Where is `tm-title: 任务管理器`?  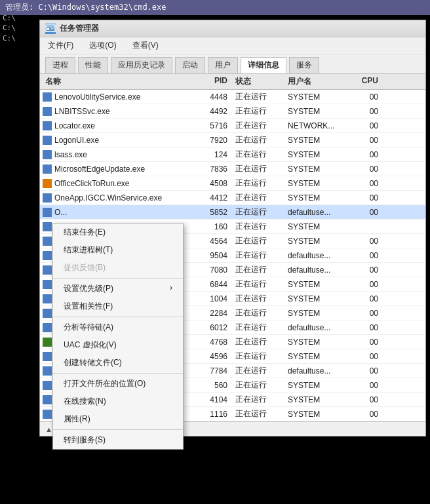
tm-title: 任务管理器 is located at coordinates (79, 29).